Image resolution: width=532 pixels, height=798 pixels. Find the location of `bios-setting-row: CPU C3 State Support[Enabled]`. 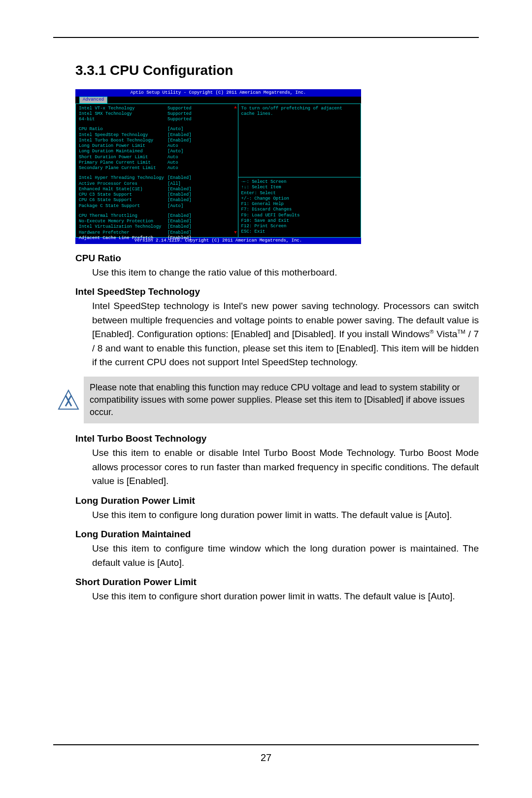

bios-setting-row: CPU C3 State Support[Enabled] is located at coordinates (157, 195).